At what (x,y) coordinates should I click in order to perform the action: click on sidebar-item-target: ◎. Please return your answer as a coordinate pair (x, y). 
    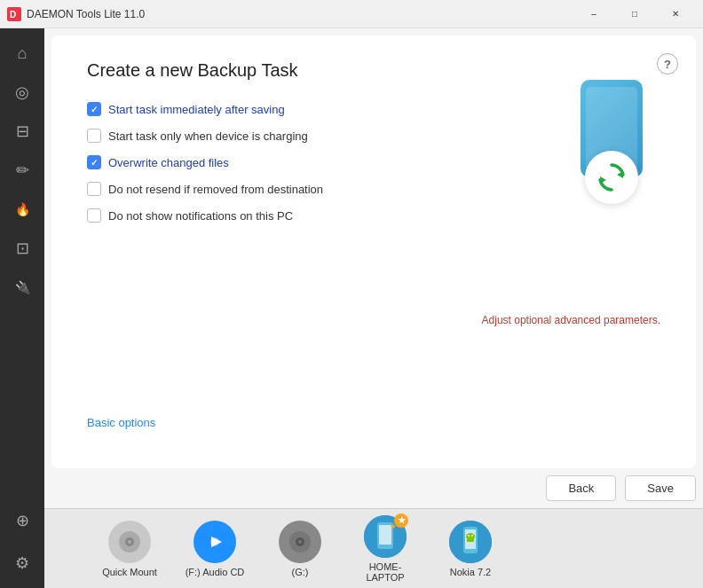
    Looking at the image, I should click on (22, 92).